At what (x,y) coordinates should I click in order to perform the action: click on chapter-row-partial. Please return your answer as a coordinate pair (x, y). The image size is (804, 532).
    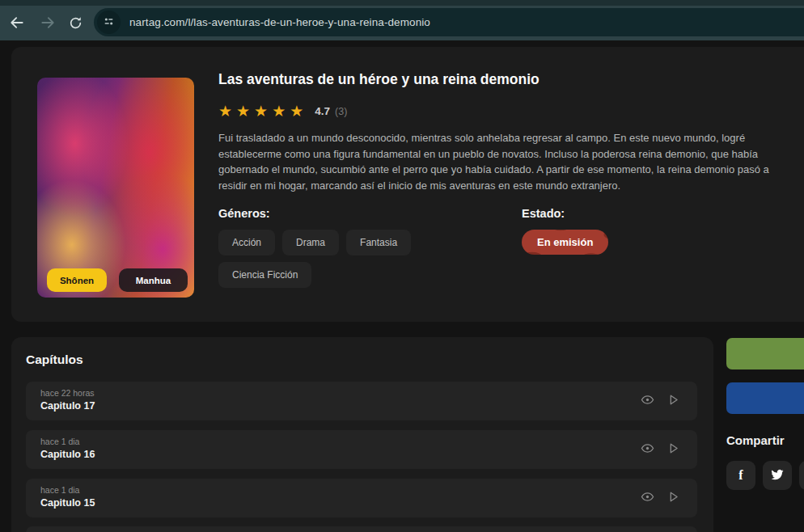
    Looking at the image, I should click on (362, 529).